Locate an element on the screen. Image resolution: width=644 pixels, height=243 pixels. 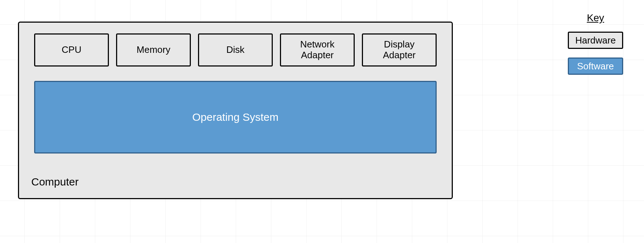
legend-title: Key is located at coordinates (595, 18).